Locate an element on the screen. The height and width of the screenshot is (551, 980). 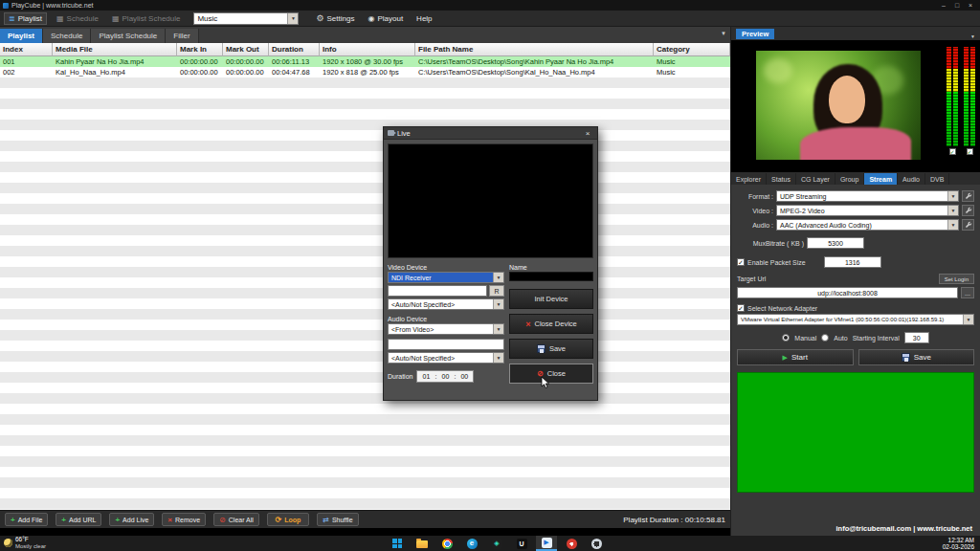
column-header-mark-in: Mark In is located at coordinates (200, 50).